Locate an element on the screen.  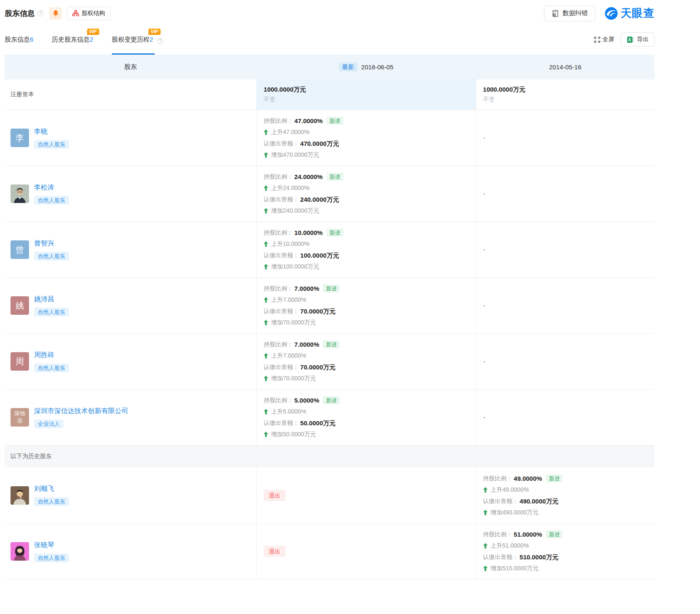
table-row: 曾 曾智兴 自然人股东 持股比例：10.0000%新进 上升10.0000% 认… is located at coordinates (330, 250).